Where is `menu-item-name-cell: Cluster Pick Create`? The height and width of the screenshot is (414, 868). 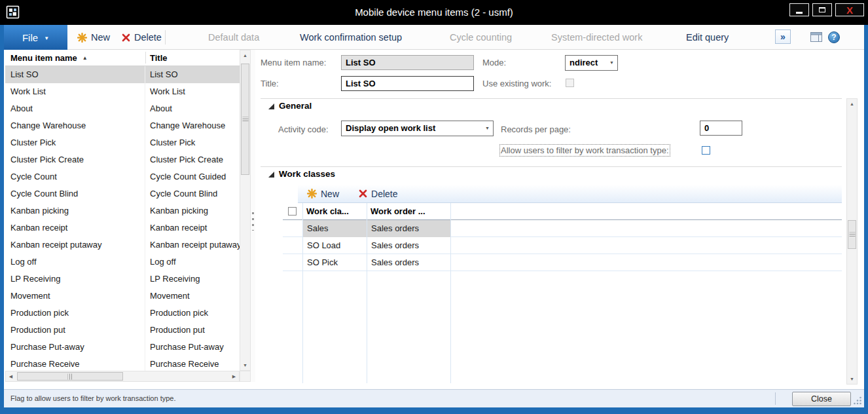 menu-item-name-cell: Cluster Pick Create is located at coordinates (75, 160).